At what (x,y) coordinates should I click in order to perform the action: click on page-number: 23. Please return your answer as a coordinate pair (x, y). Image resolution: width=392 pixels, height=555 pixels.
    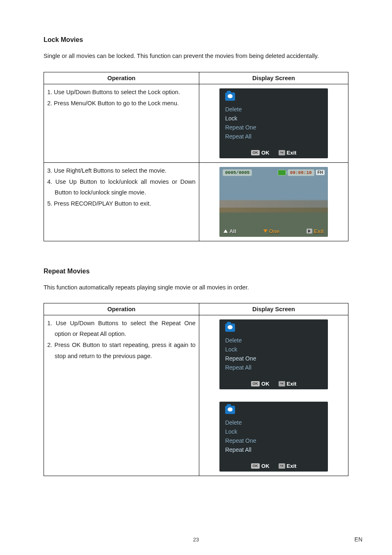
    Looking at the image, I should click on (196, 539).